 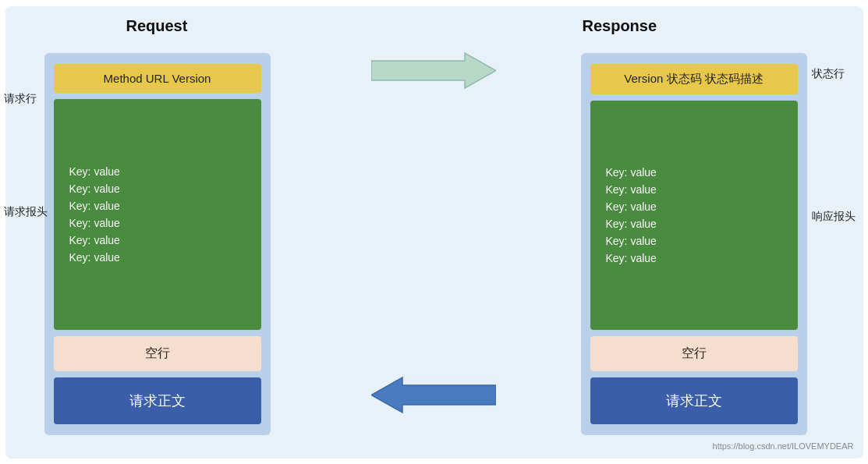 I want to click on response-status-line: Version 状态码 状态码描述, so click(x=694, y=80).